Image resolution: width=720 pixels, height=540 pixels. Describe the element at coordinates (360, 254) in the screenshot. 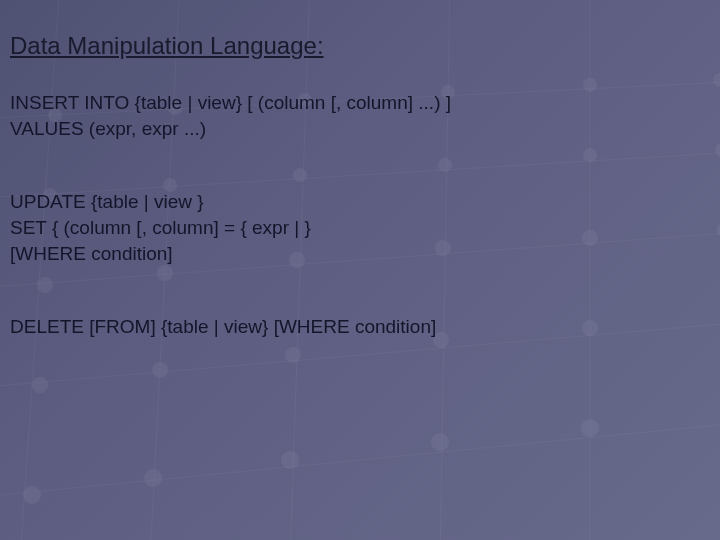

I see `update-line-3: [WHERE condition]` at that location.